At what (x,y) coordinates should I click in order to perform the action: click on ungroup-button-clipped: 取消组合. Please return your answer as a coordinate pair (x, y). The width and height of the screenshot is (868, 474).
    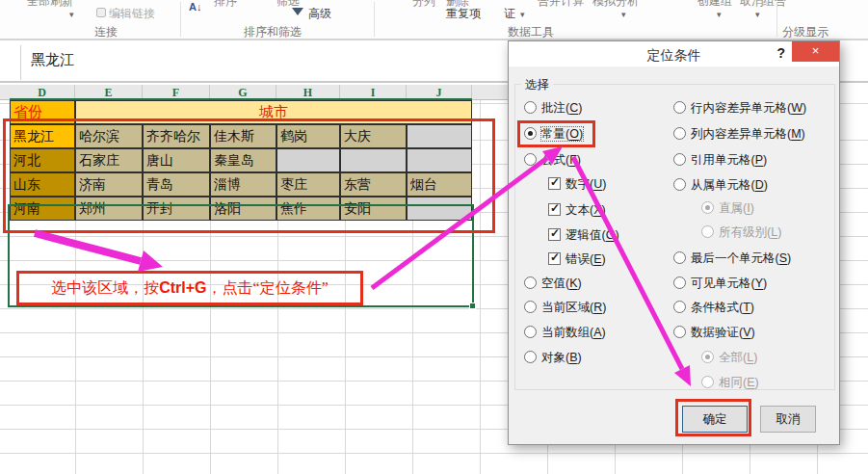
    Looking at the image, I should click on (763, 4).